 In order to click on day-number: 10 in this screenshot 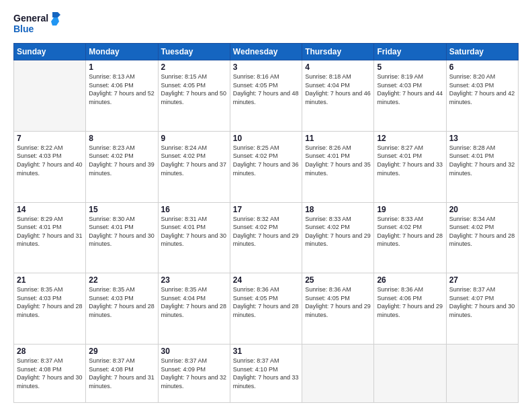, I will do `click(266, 138)`.